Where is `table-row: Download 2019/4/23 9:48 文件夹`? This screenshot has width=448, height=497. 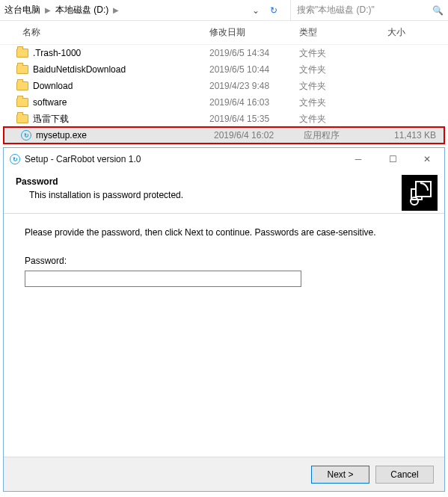 table-row: Download 2019/4/23 9:48 文件夹 is located at coordinates (224, 86).